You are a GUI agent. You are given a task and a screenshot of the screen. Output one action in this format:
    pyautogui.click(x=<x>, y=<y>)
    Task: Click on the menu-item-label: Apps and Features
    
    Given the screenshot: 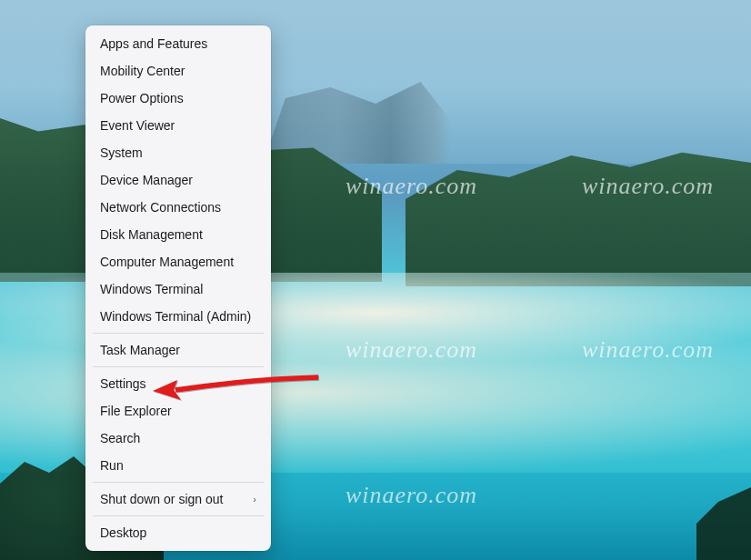 What is the action you would take?
    pyautogui.click(x=154, y=44)
    